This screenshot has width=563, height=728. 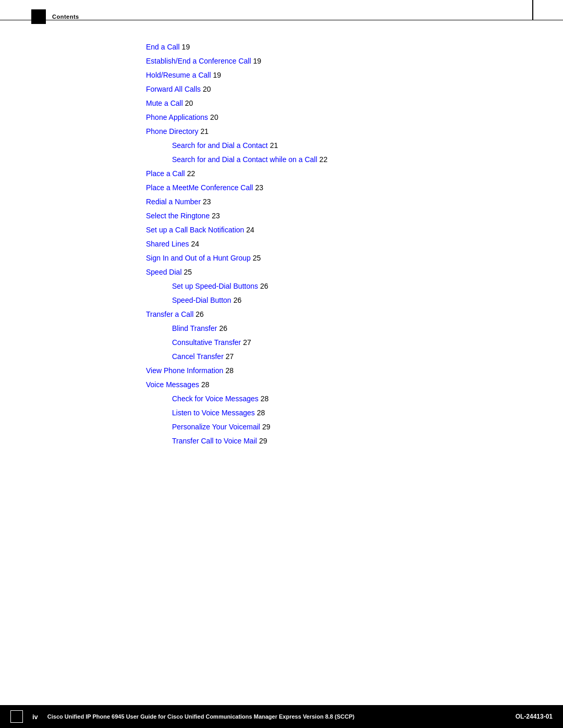 What do you see at coordinates (164, 272) in the screenshot?
I see `toc-link-speed-dial: Speed Dial` at bounding box center [164, 272].